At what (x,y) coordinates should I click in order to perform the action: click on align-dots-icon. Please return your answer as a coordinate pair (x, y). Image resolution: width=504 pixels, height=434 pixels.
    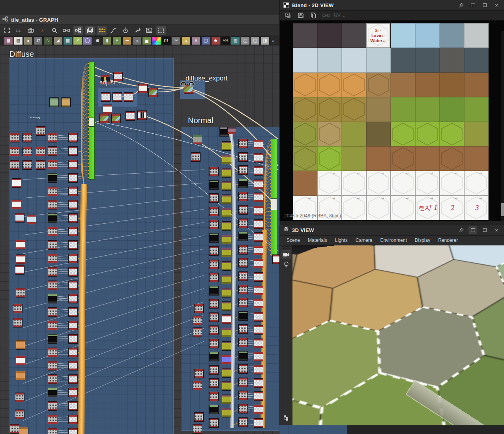
    Looking at the image, I should click on (102, 30).